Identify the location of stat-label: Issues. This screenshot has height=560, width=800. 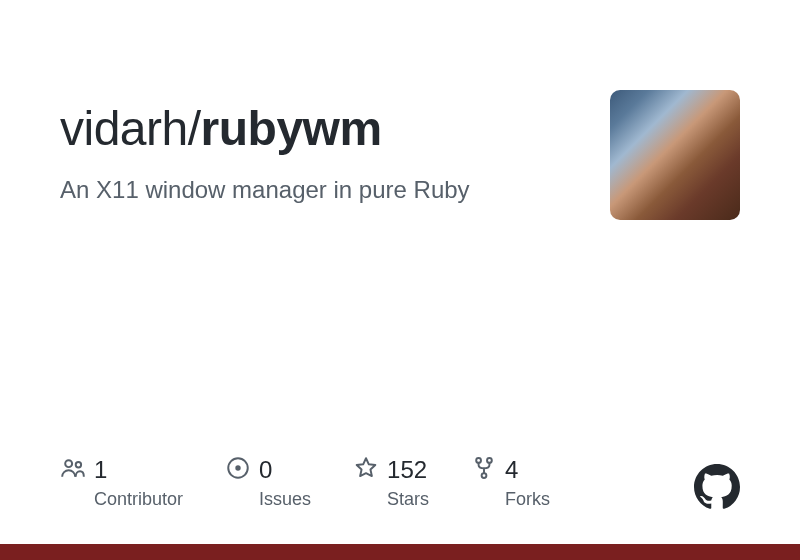
(285, 500).